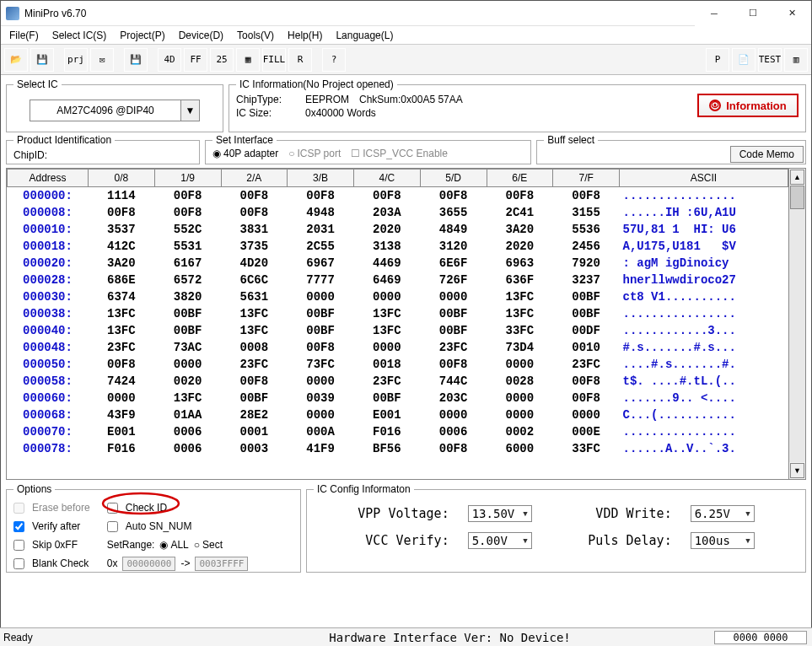  What do you see at coordinates (748, 105) in the screenshot?
I see `information-button: ⦿ Information` at bounding box center [748, 105].